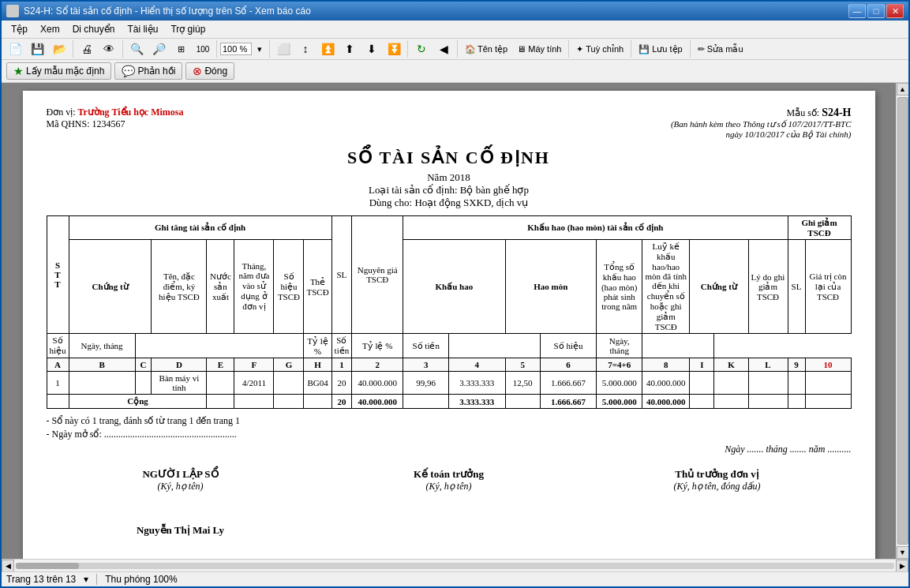 The width and height of the screenshot is (910, 588). Describe the element at coordinates (219, 346) in the screenshot. I see `h-spacer` at that location.